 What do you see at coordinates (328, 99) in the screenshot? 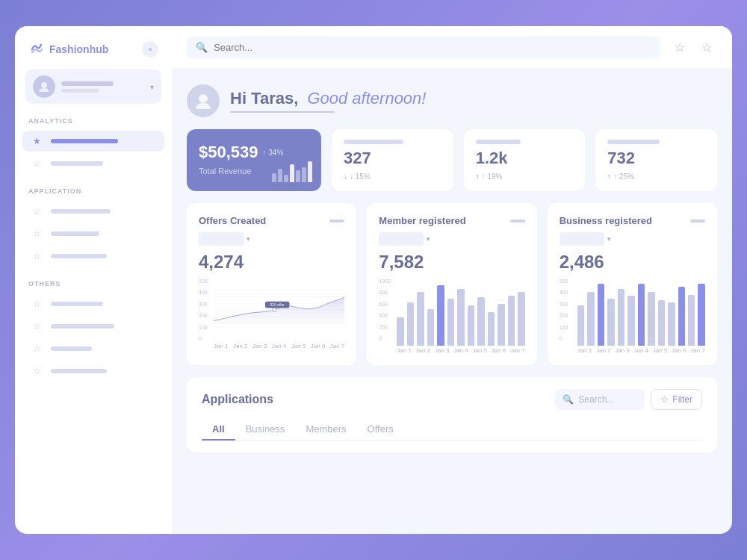
I see `greeting-name: Hi Taras, Good afternoon!` at bounding box center [328, 99].